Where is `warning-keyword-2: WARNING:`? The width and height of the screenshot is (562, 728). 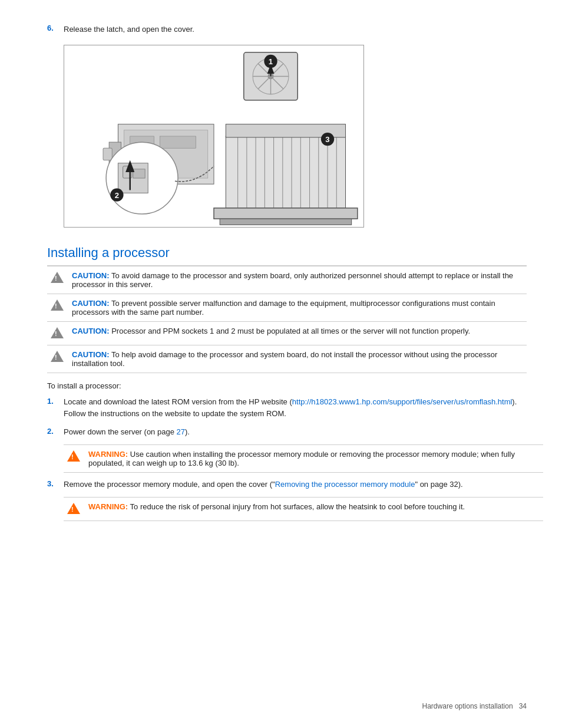
warning-keyword-2: WARNING: is located at coordinates (108, 507).